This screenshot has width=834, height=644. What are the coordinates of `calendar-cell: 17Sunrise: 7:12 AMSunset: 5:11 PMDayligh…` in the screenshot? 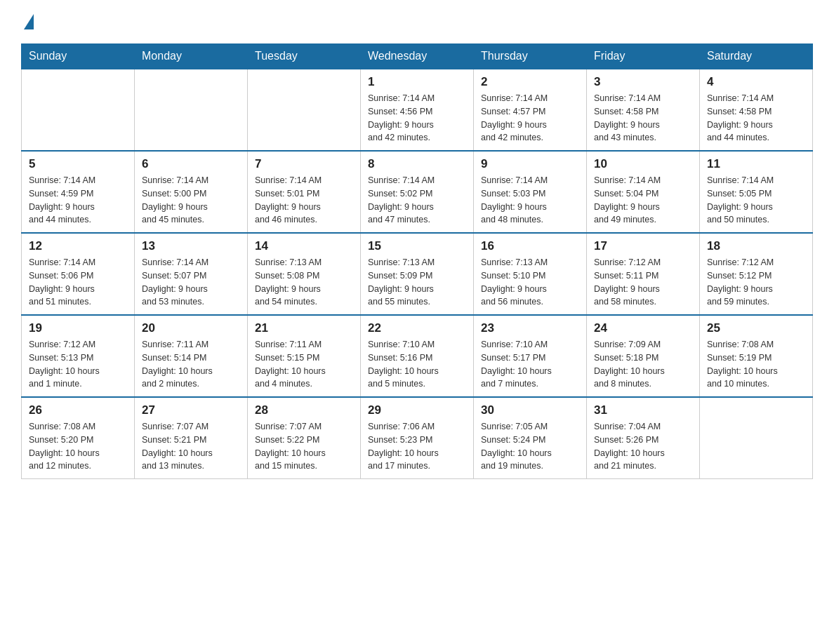 It's located at (643, 274).